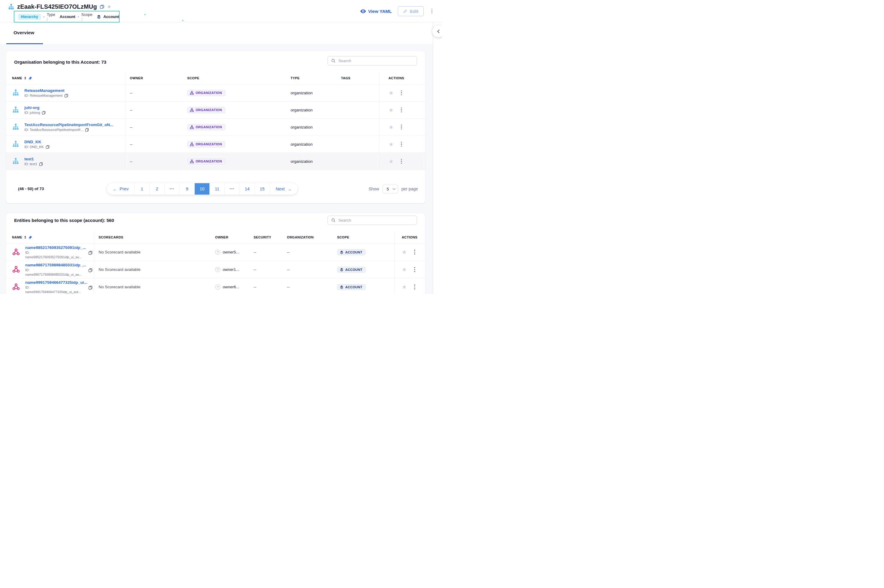 The width and height of the screenshot is (884, 588). I want to click on org-name-link: juhi-org, so click(35, 108).